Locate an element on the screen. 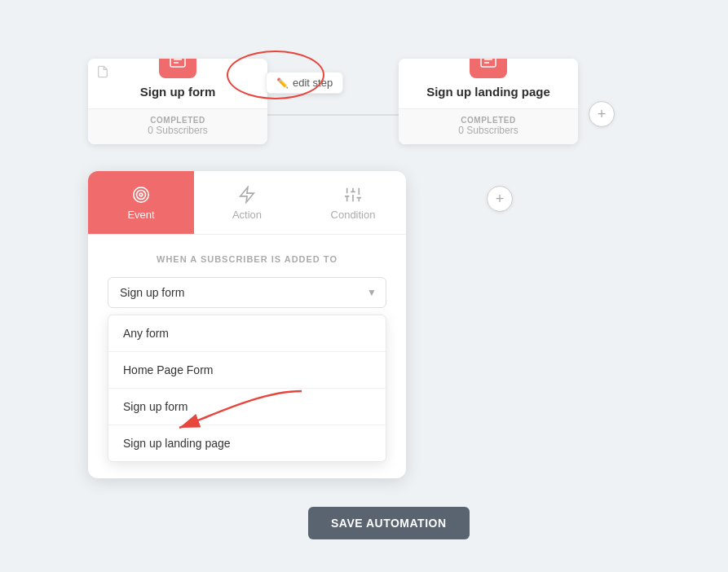 This screenshot has width=728, height=572. signup-landing-node: Sign up landing page COMPLETED 0 Subscri… is located at coordinates (488, 101).